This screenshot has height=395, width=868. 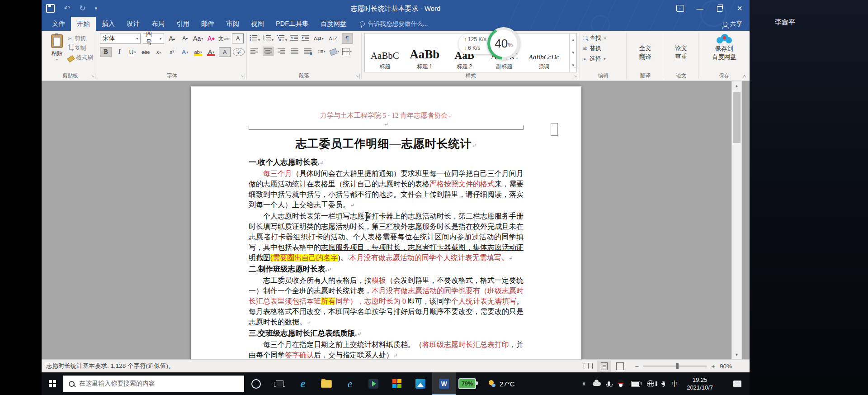 I want to click on shading-button: ▾, so click(x=335, y=52).